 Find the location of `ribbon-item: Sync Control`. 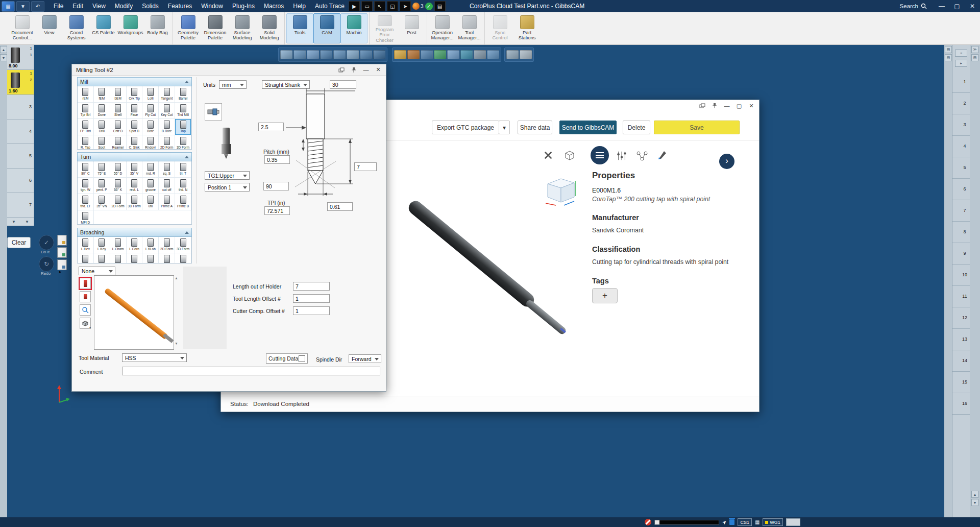

ribbon-item: Sync Control is located at coordinates (500, 29).